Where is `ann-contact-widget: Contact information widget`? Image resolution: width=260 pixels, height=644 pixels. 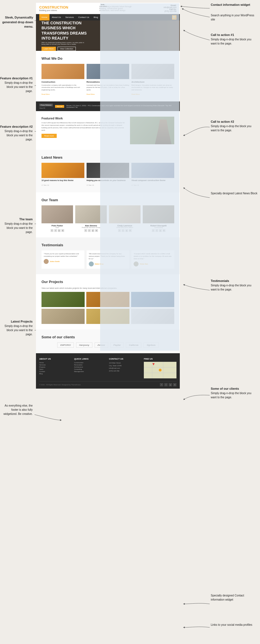
ann-contact-widget: Contact information widget is located at coordinates (234, 5).